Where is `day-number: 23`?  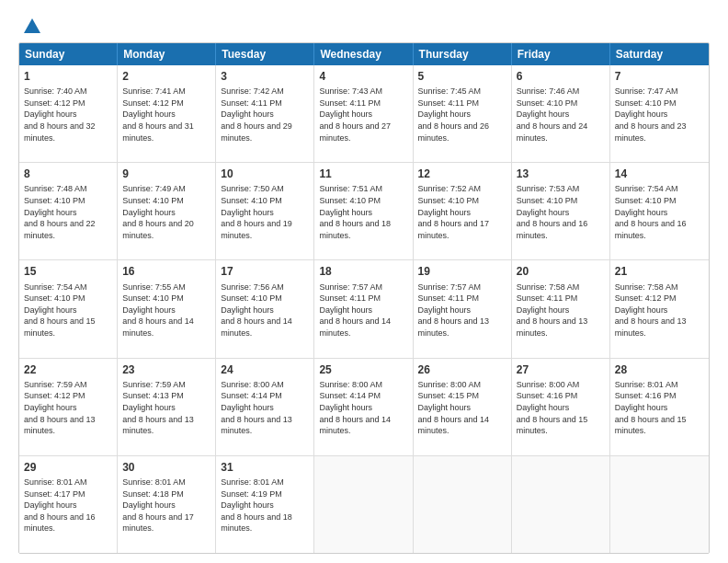 day-number: 23 is located at coordinates (166, 370).